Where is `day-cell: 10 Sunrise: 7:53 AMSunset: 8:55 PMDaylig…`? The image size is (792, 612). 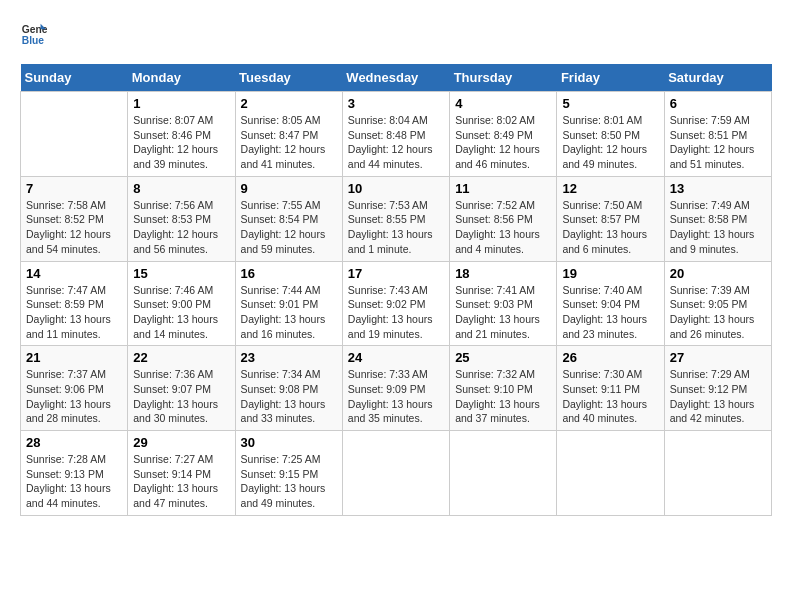
day-cell: 10 Sunrise: 7:53 AMSunset: 8:55 PMDaylig… is located at coordinates (396, 218).